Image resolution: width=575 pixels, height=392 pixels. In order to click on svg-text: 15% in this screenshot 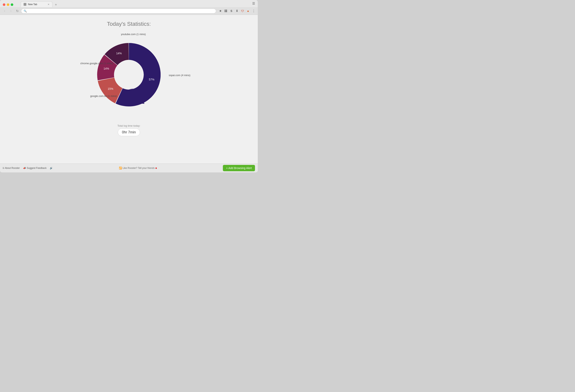, I will do `click(110, 89)`.